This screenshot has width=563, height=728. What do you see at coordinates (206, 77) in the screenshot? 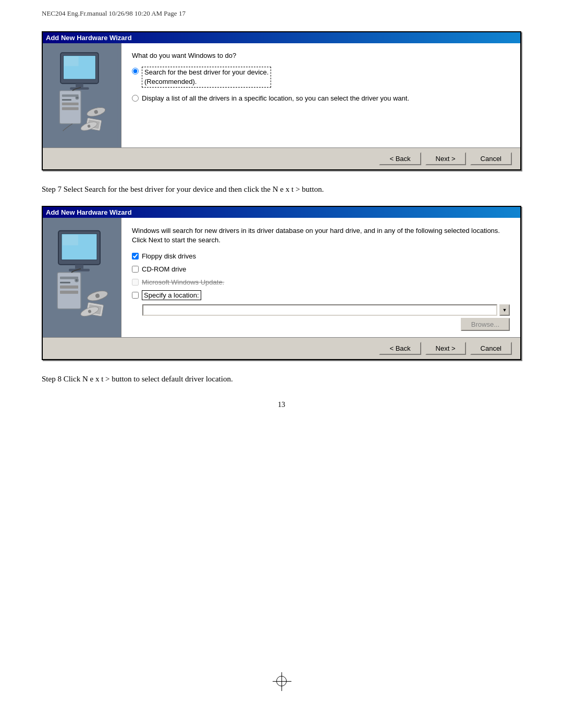
I see `radio-search-label: Search for the best driver for your devi…` at bounding box center [206, 77].